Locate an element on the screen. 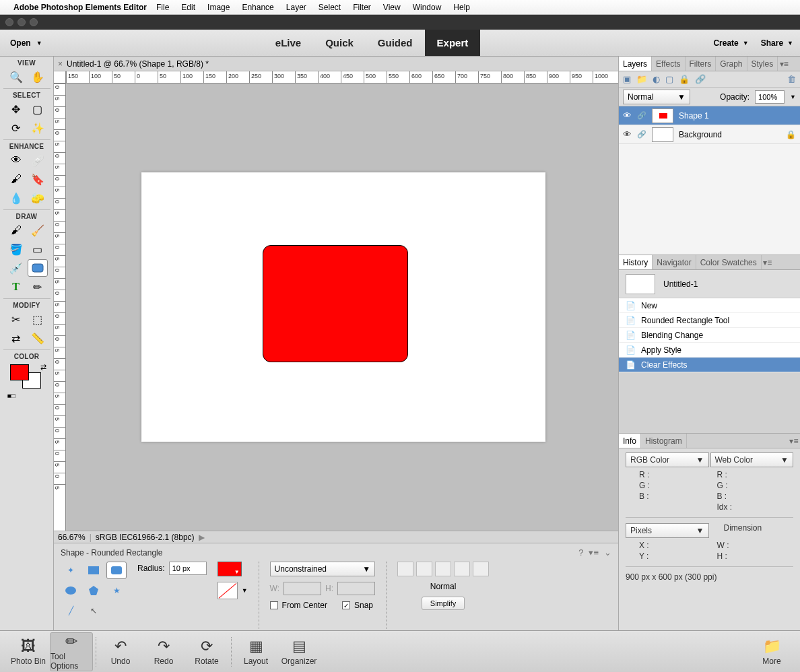 This screenshot has height=672, width=800. history-item: 📄Clear Effects is located at coordinates (710, 365).